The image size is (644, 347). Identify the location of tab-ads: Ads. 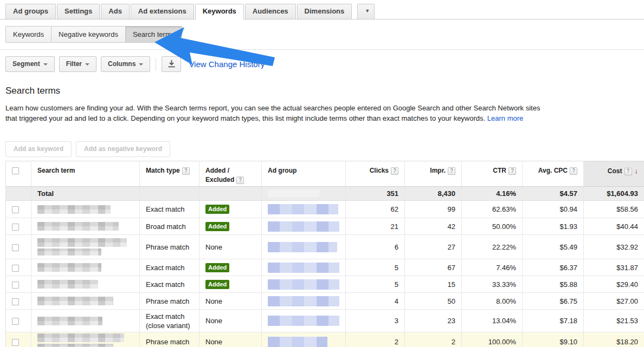
(115, 11).